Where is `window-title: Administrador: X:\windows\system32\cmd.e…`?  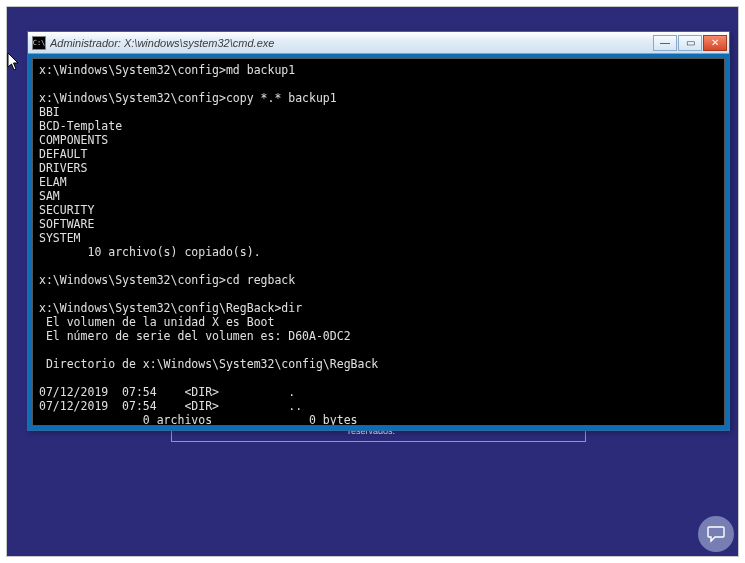
window-title: Administrador: X:\windows\system32\cmd.e… is located at coordinates (352, 43).